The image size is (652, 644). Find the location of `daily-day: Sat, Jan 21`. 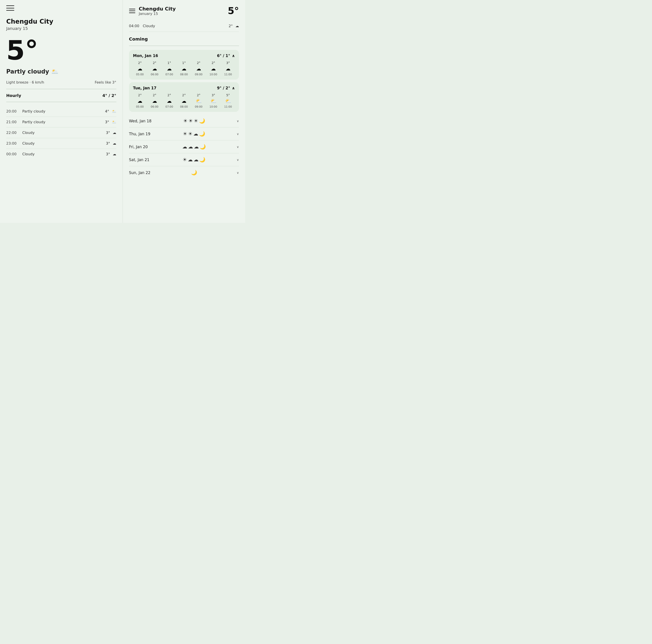

daily-day: Sat, Jan 21 is located at coordinates (140, 160).